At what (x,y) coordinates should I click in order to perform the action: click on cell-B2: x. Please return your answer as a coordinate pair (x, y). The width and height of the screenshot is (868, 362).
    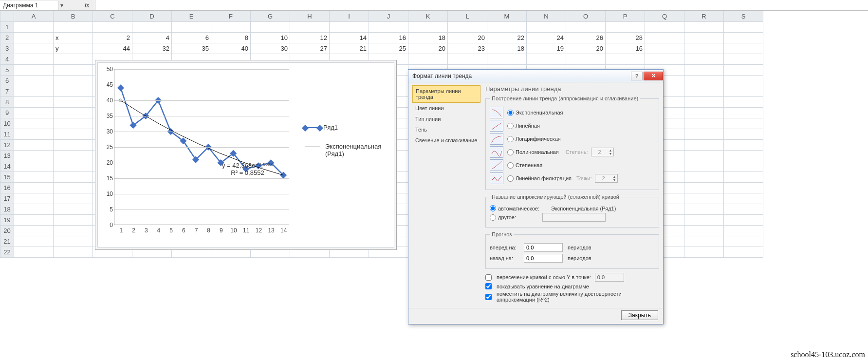
    Looking at the image, I should click on (73, 38).